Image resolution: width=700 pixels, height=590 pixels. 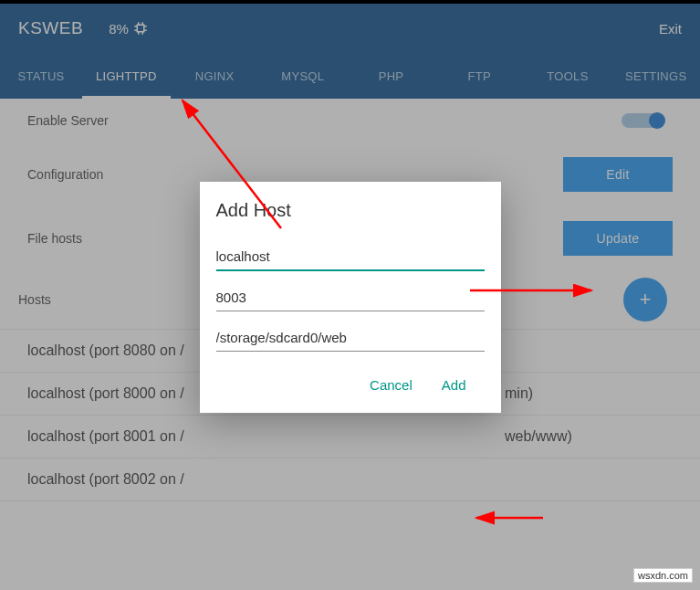 What do you see at coordinates (350, 384) in the screenshot?
I see `dialog-actions: Cancel Add` at bounding box center [350, 384].